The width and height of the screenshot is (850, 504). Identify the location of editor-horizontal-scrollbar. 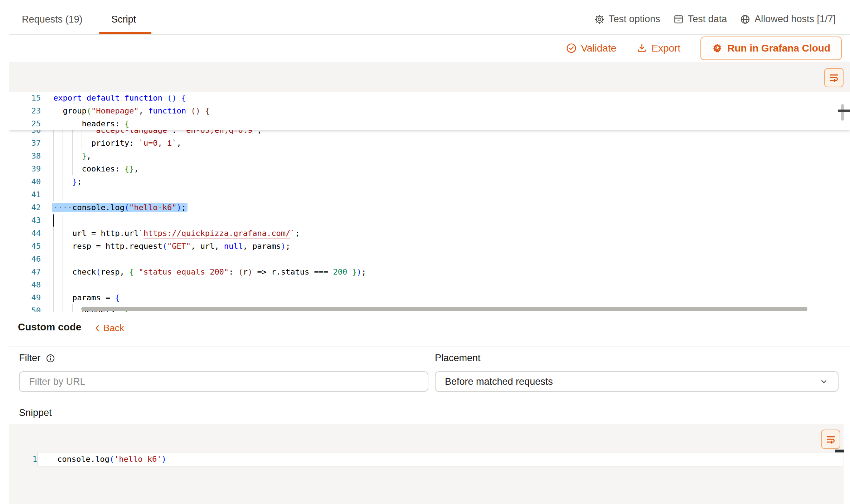
(445, 309).